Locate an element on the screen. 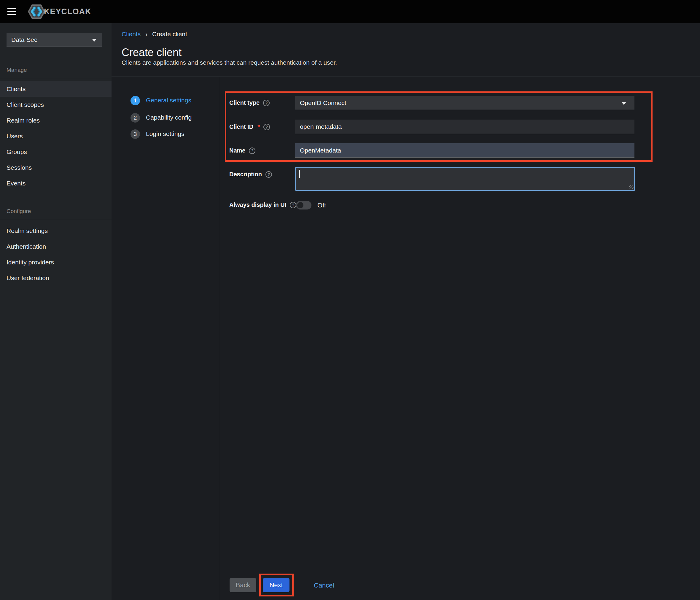  page-subtitle: Clients are applications and services th… is located at coordinates (229, 63).